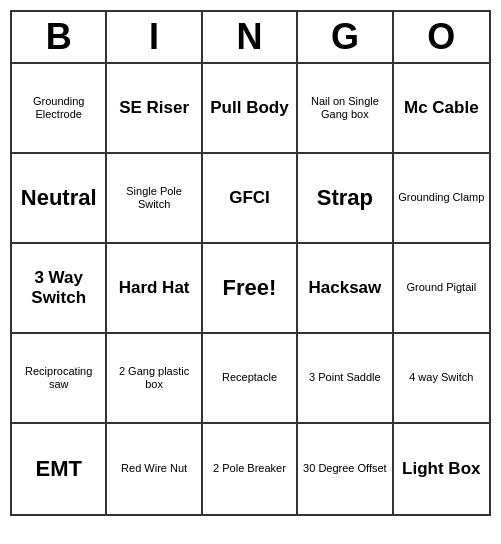  I want to click on bingo-cell: Nail on Single Gang box, so click(346, 109).